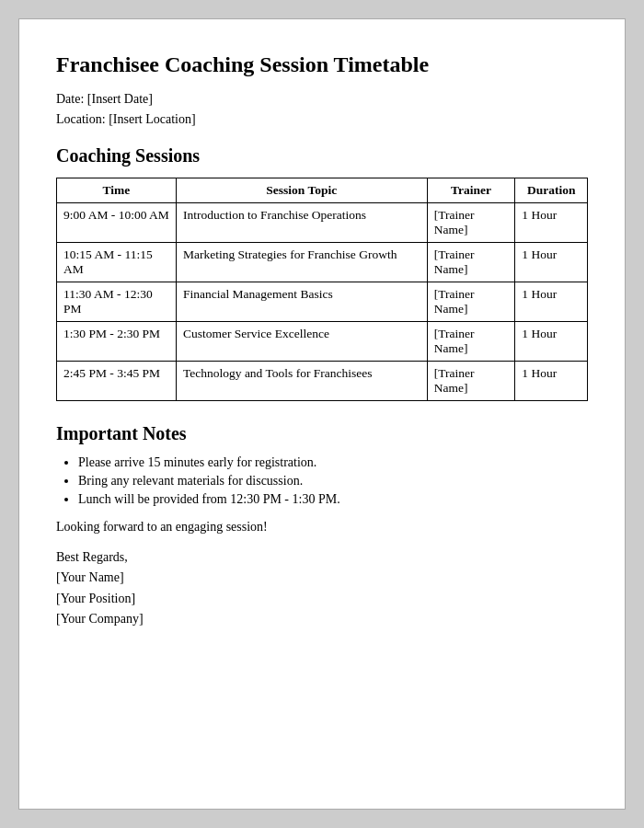 The image size is (644, 828). I want to click on cell-topic-3: Customer Service Excellence, so click(302, 342).